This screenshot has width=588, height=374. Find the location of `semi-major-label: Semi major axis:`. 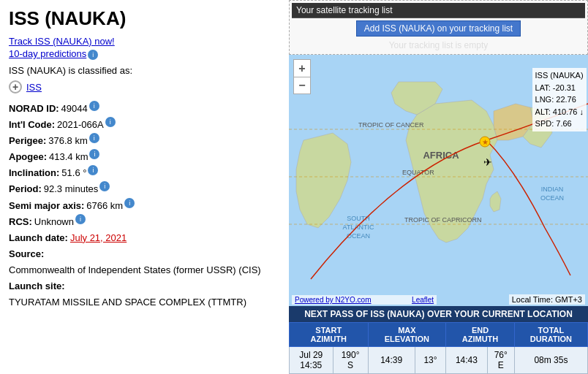

semi-major-label: Semi major axis: is located at coordinates (47, 206).